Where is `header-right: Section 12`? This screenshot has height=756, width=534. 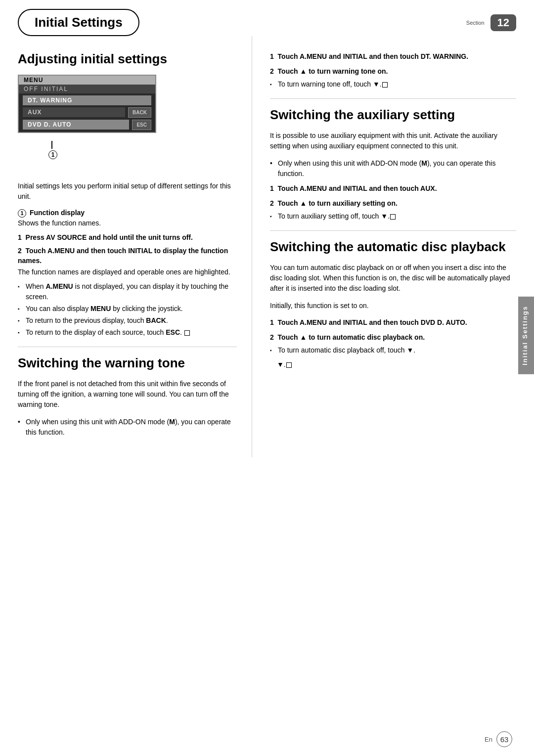 header-right: Section 12 is located at coordinates (491, 23).